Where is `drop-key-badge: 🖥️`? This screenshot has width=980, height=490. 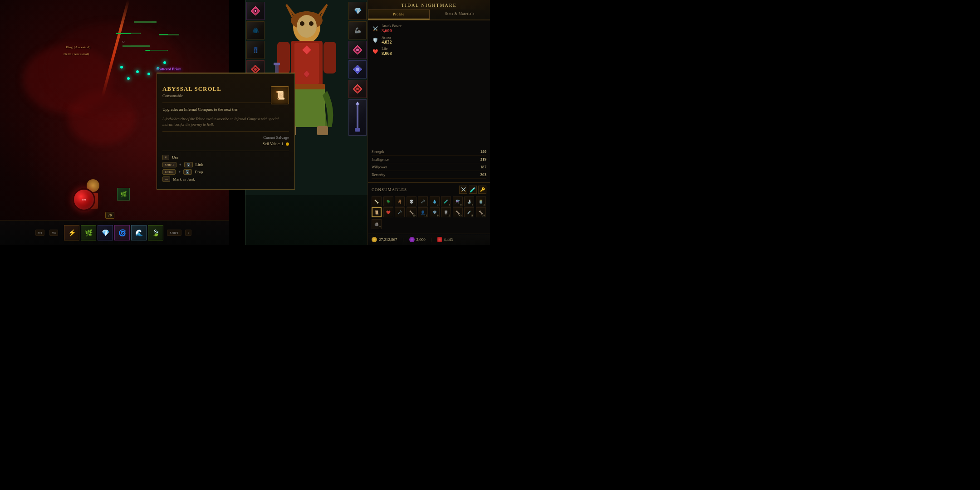
drop-key-badge: 🖥️ is located at coordinates (188, 172).